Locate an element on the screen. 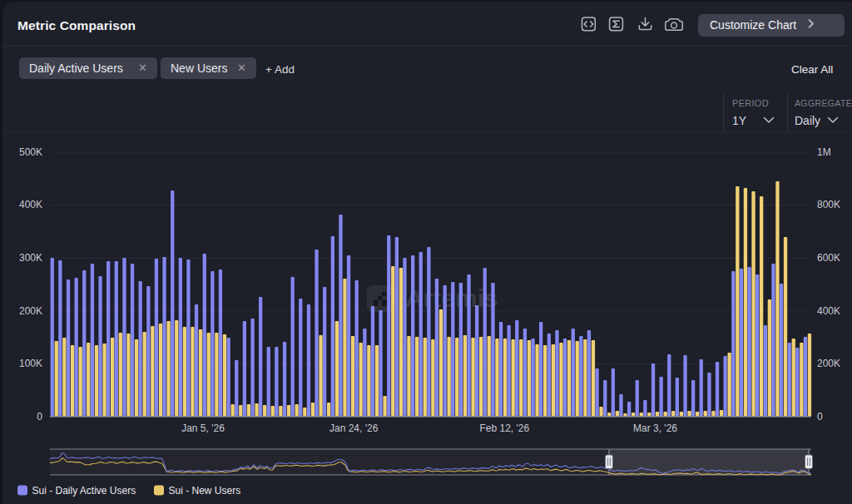  svg-text: Sui - Daily Active Users is located at coordinates (85, 491).